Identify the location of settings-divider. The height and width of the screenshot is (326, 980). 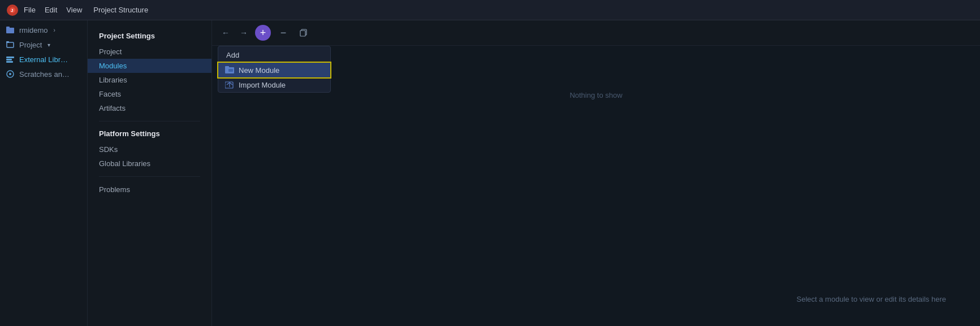
(149, 121).